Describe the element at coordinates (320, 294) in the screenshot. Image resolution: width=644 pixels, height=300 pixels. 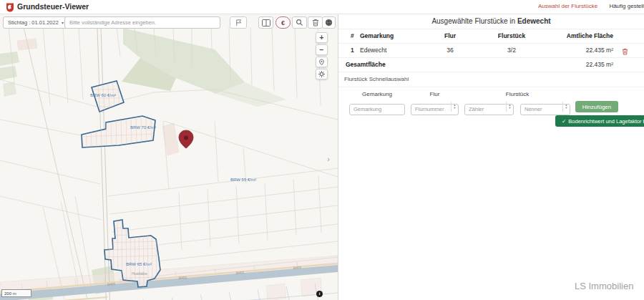
I see `info-icon: i` at that location.